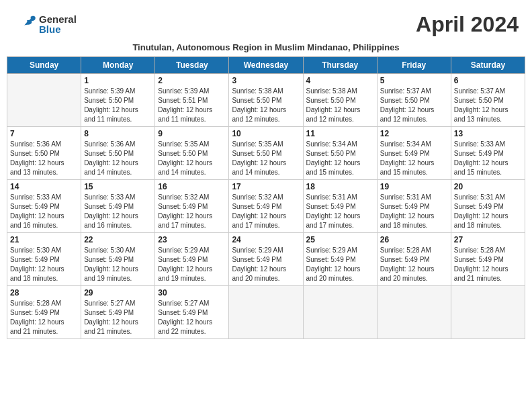 The width and height of the screenshot is (532, 411). I want to click on day-info: Sunrise: 5:39 AM Sunset: 5:50 PM Dayligh…, so click(118, 105).